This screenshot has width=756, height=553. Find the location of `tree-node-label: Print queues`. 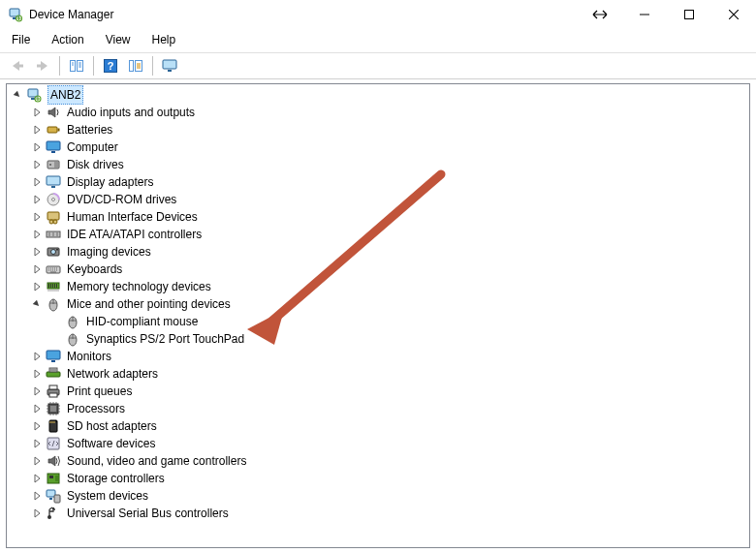

tree-node-label: Print queues is located at coordinates (99, 391).